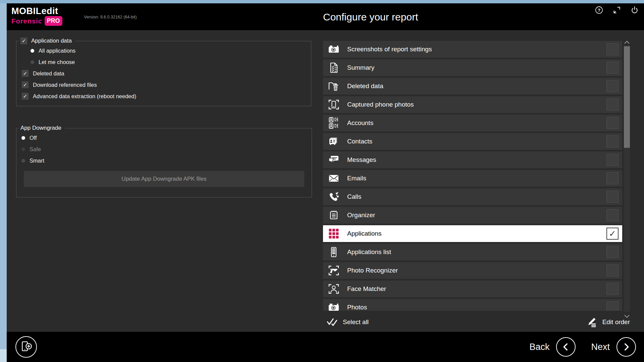 This screenshot has height=362, width=644. What do you see at coordinates (334, 86) in the screenshot?
I see `deleted-data-icon` at bounding box center [334, 86].